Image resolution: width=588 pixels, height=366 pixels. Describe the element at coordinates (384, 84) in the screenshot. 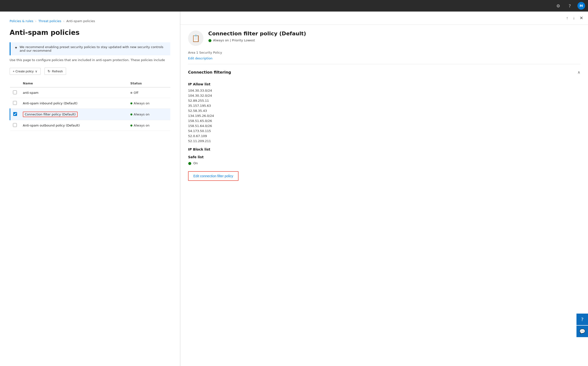

I see `ip-allow-label: IP Allow list` at that location.